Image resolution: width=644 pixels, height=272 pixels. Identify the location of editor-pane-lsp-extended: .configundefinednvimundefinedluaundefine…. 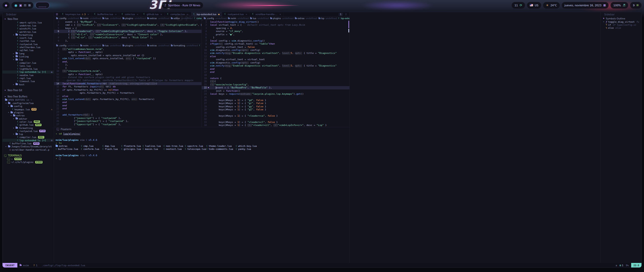
(276, 72).